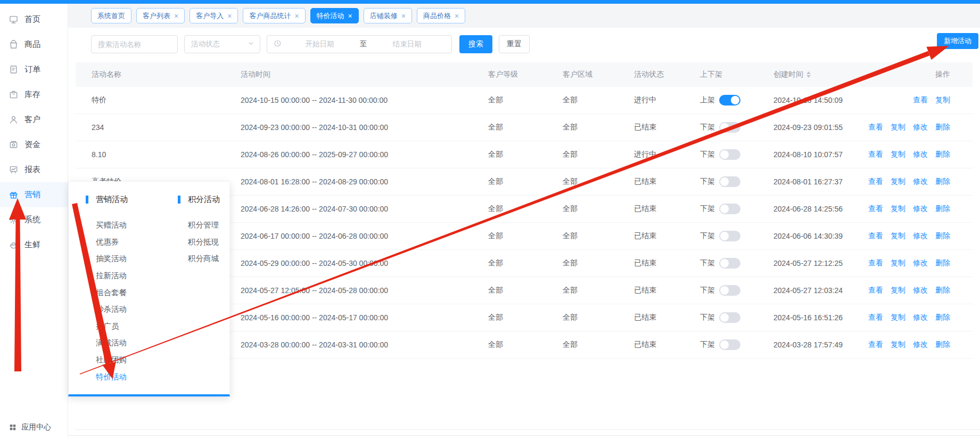  What do you see at coordinates (199, 242) in the screenshot?
I see `flyout-item-points-deduct: 积分抵现` at bounding box center [199, 242].